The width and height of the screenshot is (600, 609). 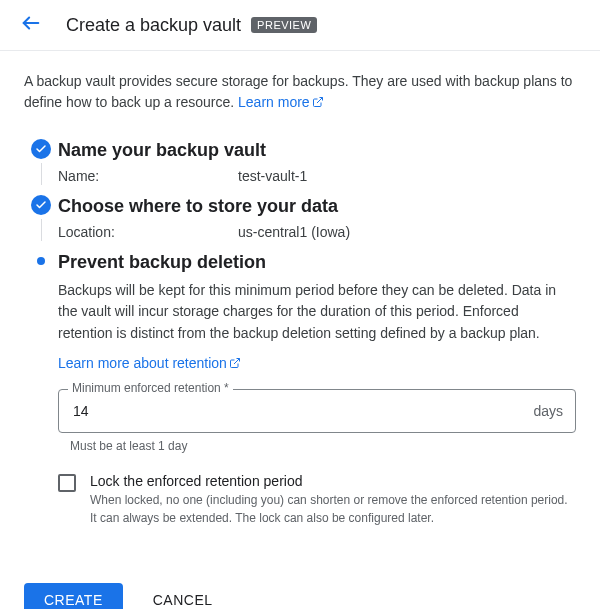 I want to click on step-location: Choose where to store your data Location…, so click(x=300, y=220).